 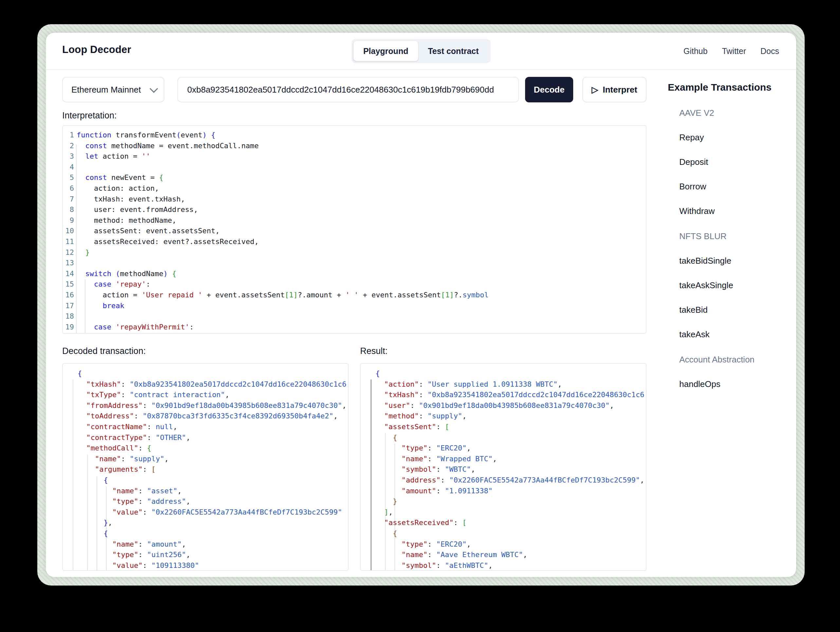 What do you see at coordinates (106, 90) in the screenshot?
I see `network-select-value: Ethereum Mainnet` at bounding box center [106, 90].